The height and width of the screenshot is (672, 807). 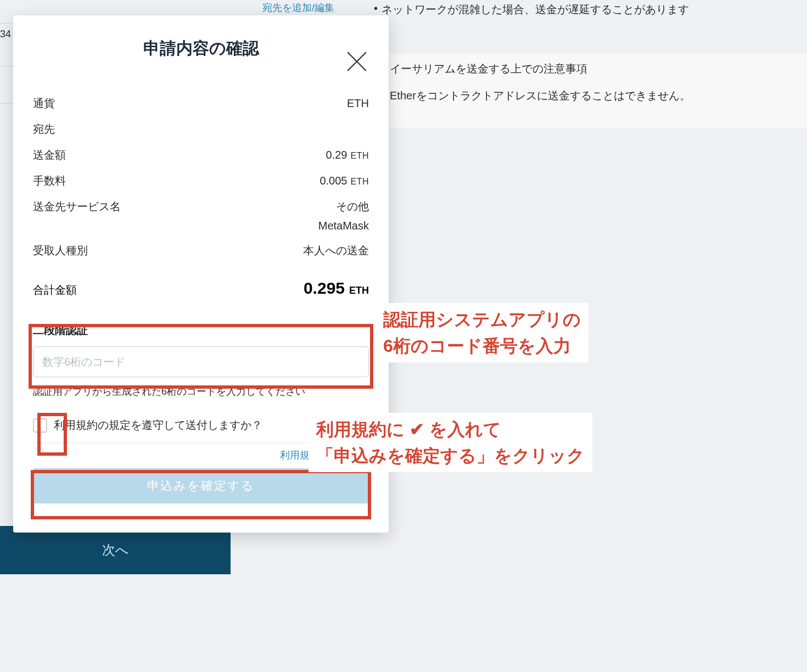 What do you see at coordinates (337, 155) in the screenshot?
I see `amount-number: 0.29` at bounding box center [337, 155].